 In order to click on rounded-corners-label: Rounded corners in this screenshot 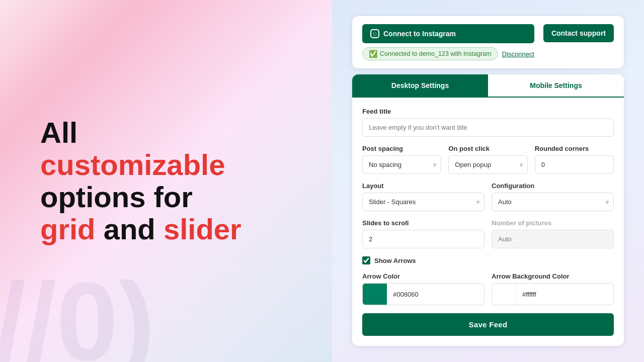, I will do `click(575, 149)`.